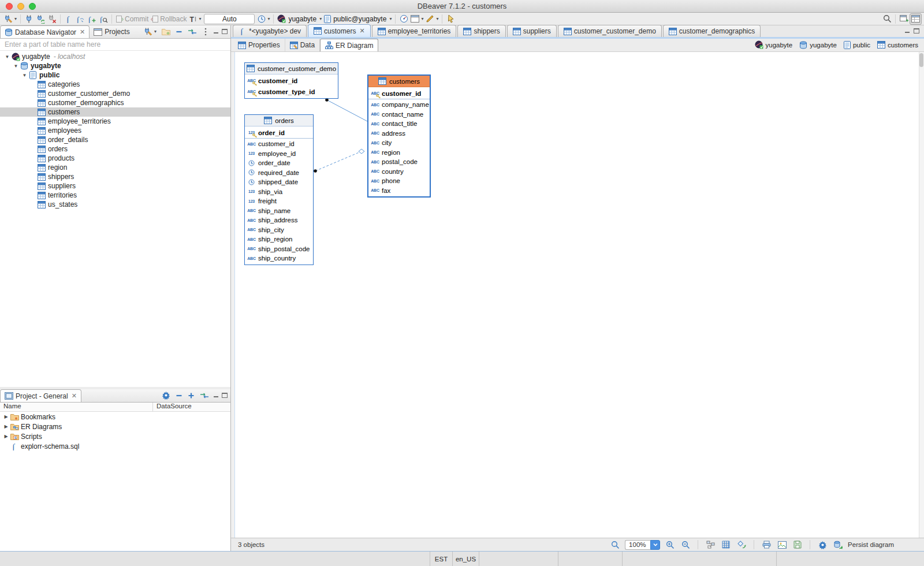  Describe the element at coordinates (279, 183) in the screenshot. I see `entity-column-shipped_date: shipped_date` at that location.